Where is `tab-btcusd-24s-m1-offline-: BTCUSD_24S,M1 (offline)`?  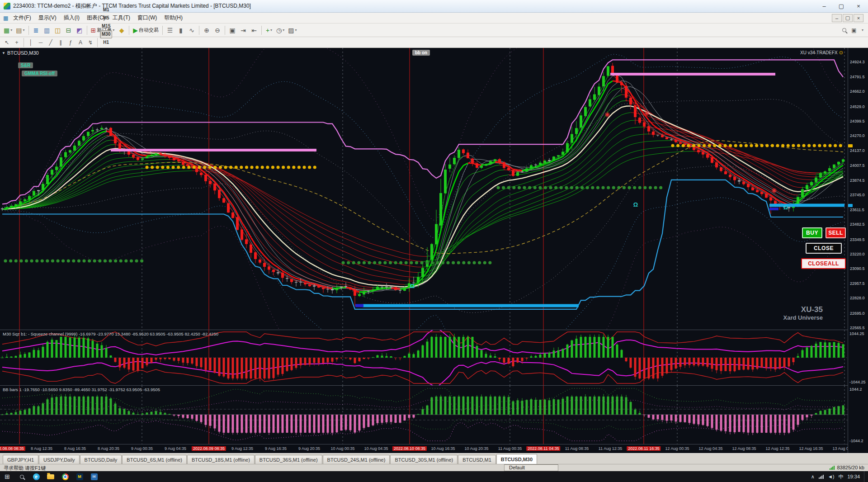 tab-btcusd-24s-m1-offline-: BTCUSD_24S,M1 (offline) is located at coordinates (356, 459).